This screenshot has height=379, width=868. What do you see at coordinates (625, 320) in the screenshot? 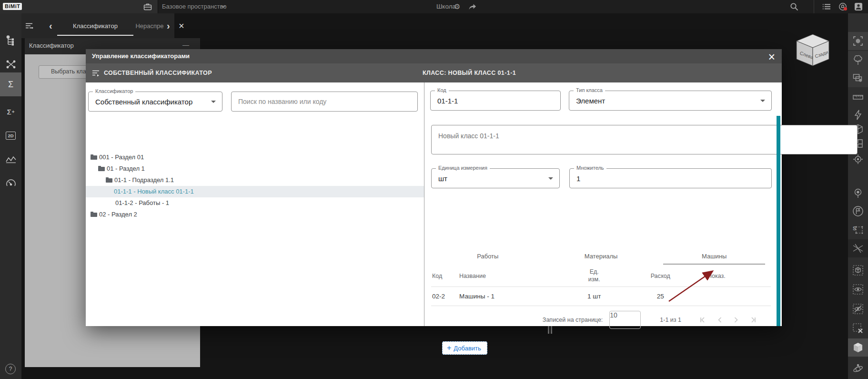
I see `page-size-select: 10` at bounding box center [625, 320].